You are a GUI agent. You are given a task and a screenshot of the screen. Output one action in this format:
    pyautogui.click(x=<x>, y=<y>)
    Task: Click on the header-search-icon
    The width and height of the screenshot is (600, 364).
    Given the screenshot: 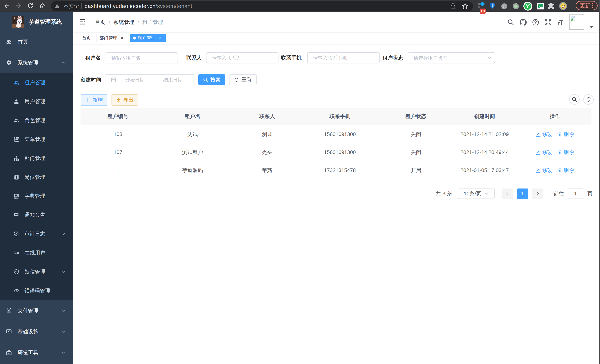 What is the action you would take?
    pyautogui.click(x=511, y=22)
    